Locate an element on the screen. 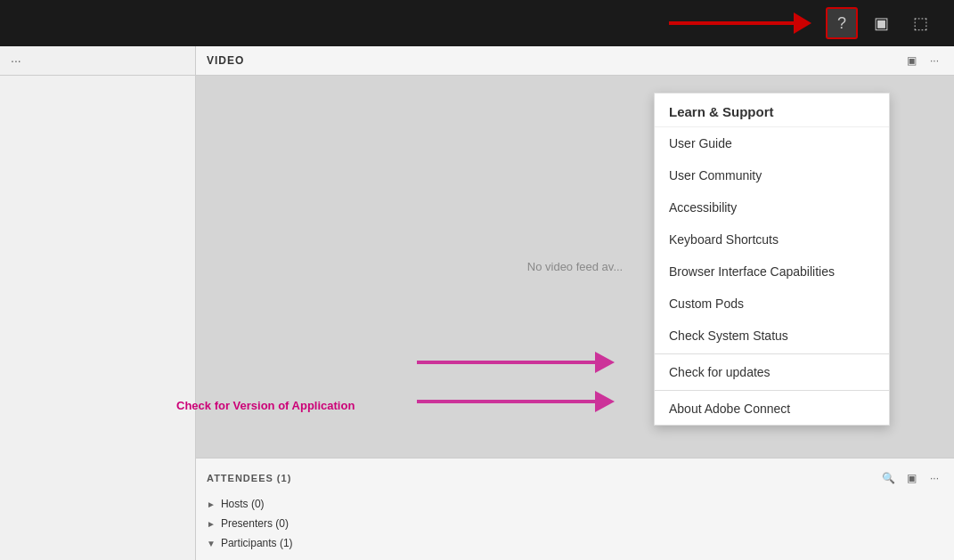 The width and height of the screenshot is (954, 560). participants-chevron-icon: ▼ is located at coordinates (211, 543).